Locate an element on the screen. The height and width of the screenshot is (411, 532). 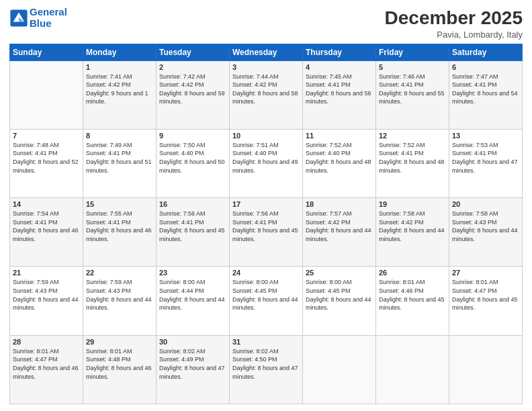
calendar-day-cell: 12Sunrise: 7:52 AMSunset: 4:41 PMDayligh… is located at coordinates (412, 163).